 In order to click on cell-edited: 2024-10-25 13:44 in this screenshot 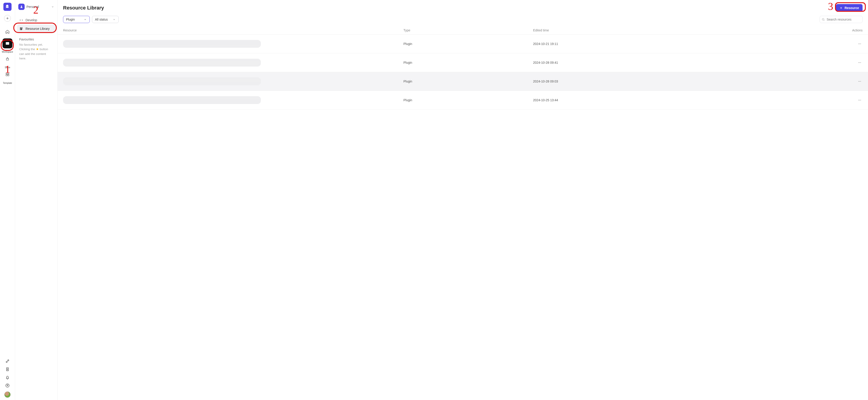, I will do `click(649, 100)`.